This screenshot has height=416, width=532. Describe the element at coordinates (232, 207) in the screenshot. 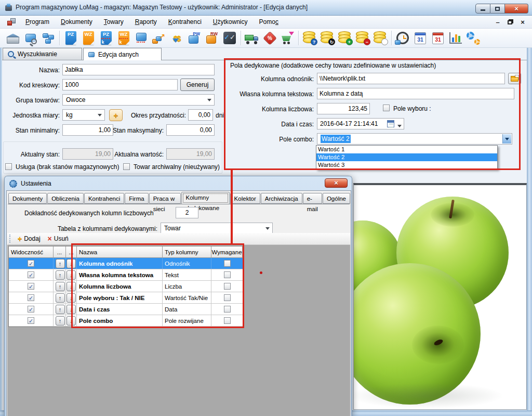

I see `annotation-connector-line` at that location.